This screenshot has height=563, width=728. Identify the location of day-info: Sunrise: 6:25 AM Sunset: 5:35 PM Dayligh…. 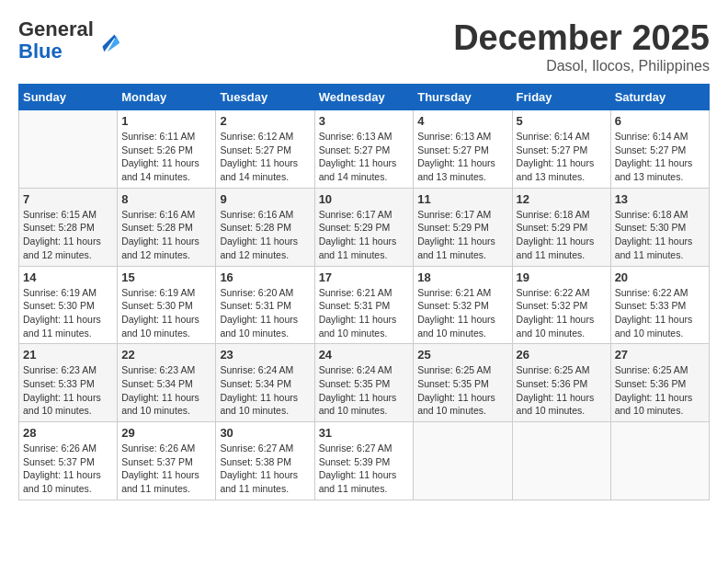
(462, 390).